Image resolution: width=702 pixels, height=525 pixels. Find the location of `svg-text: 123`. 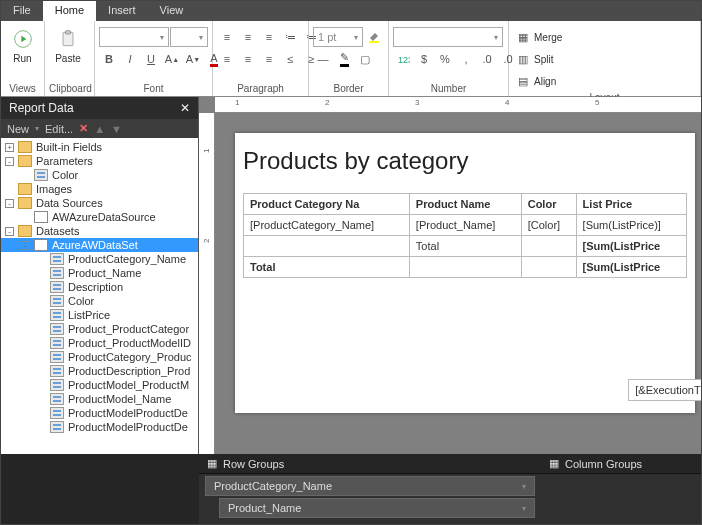

svg-text: 123 is located at coordinates (404, 60).